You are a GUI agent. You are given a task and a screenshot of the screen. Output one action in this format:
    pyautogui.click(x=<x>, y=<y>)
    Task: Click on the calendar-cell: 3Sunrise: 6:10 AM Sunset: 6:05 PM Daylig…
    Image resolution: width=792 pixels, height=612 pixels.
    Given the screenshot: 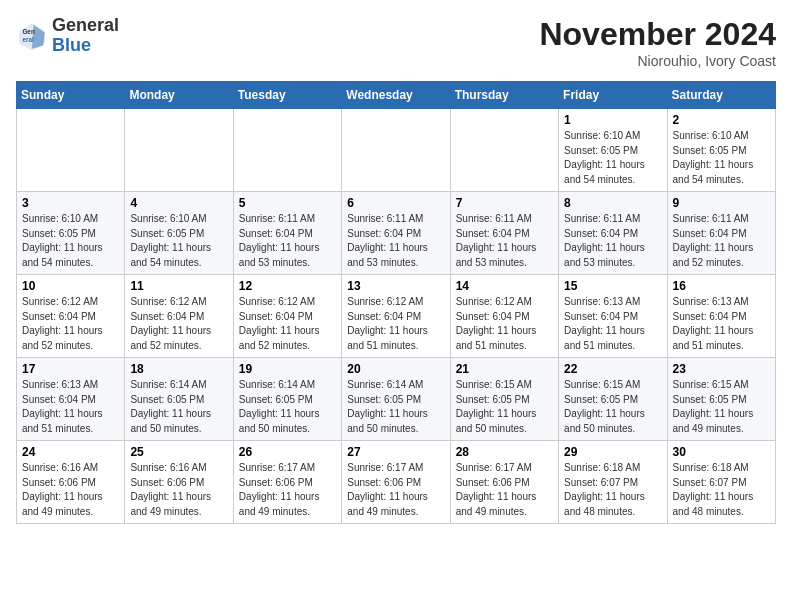 What is the action you would take?
    pyautogui.click(x=71, y=234)
    